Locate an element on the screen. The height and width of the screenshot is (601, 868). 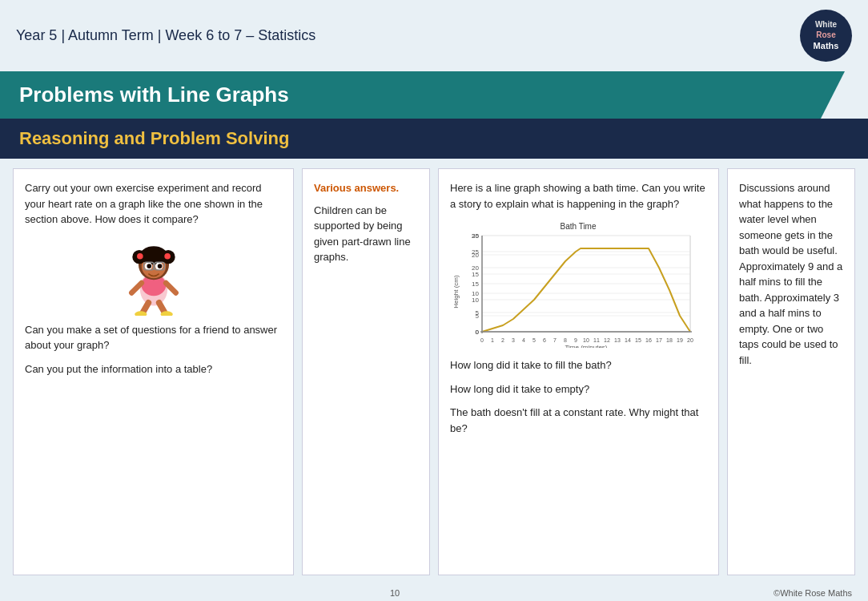
left-para1: Carry out your own exercise experiment a… is located at coordinates (154, 204).